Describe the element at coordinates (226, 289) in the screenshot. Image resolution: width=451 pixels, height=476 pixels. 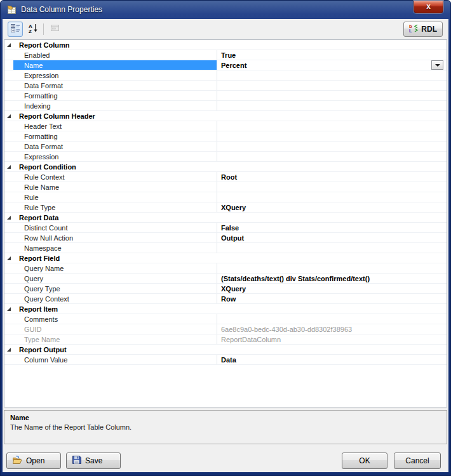
I see `property-row-query-type: Query TypeXQuery` at that location.